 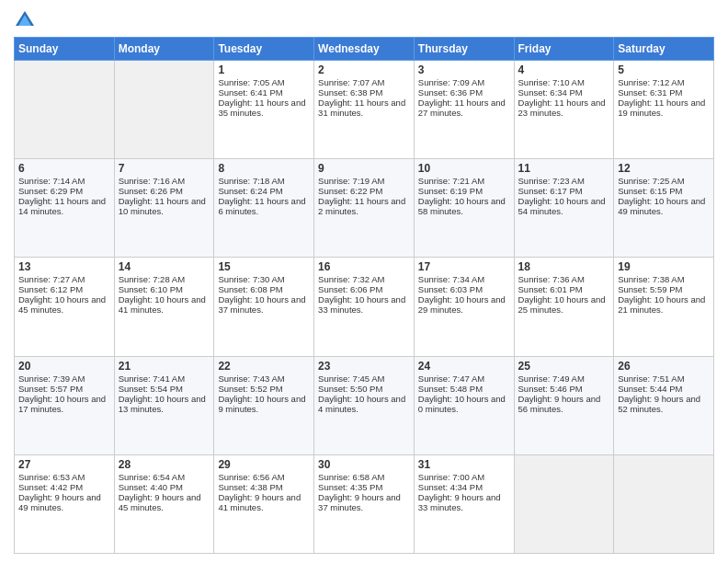 I want to click on header, so click(x=364, y=20).